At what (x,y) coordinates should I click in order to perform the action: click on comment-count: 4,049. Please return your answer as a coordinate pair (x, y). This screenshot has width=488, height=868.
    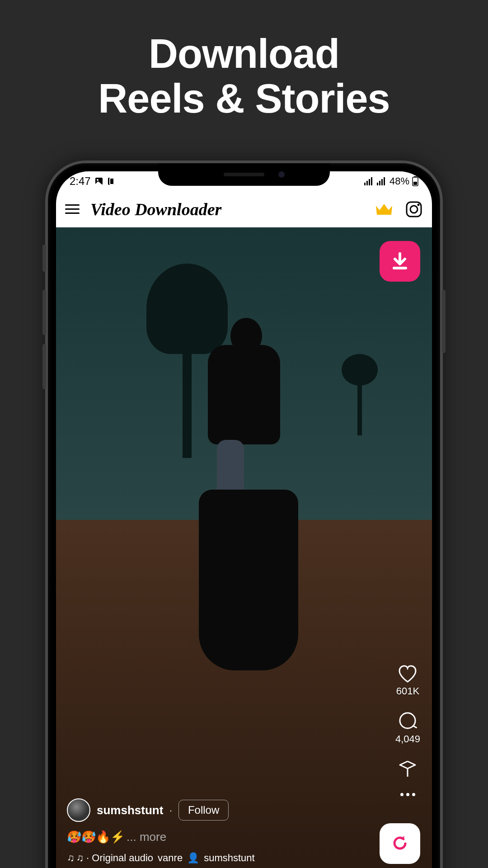
    Looking at the image, I should click on (408, 739).